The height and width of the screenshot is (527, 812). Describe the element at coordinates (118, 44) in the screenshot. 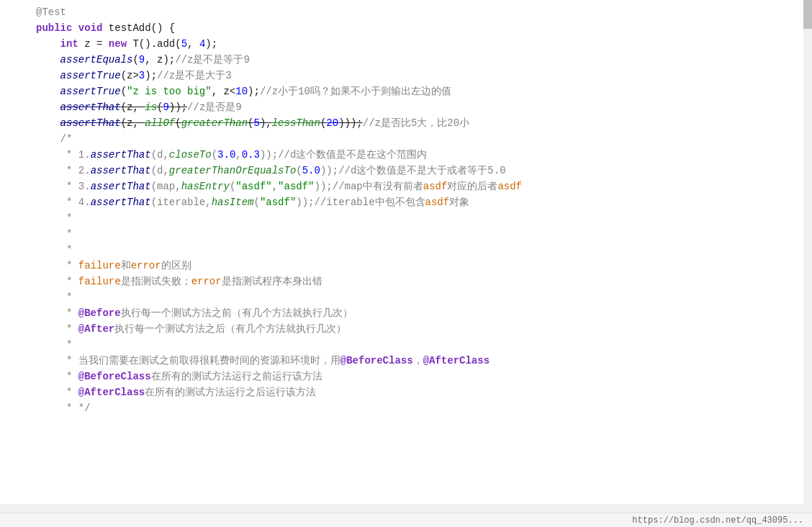

I see `kw-new: new` at that location.